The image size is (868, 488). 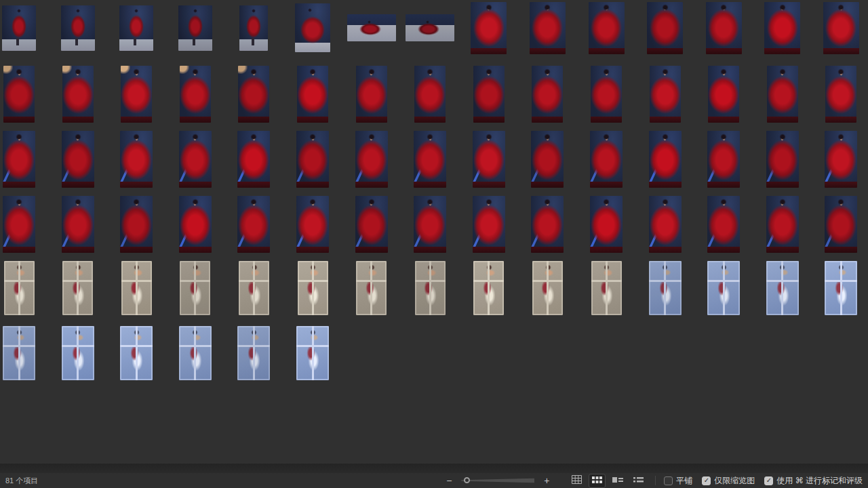 I want to click on grid-outline-icon, so click(x=576, y=481).